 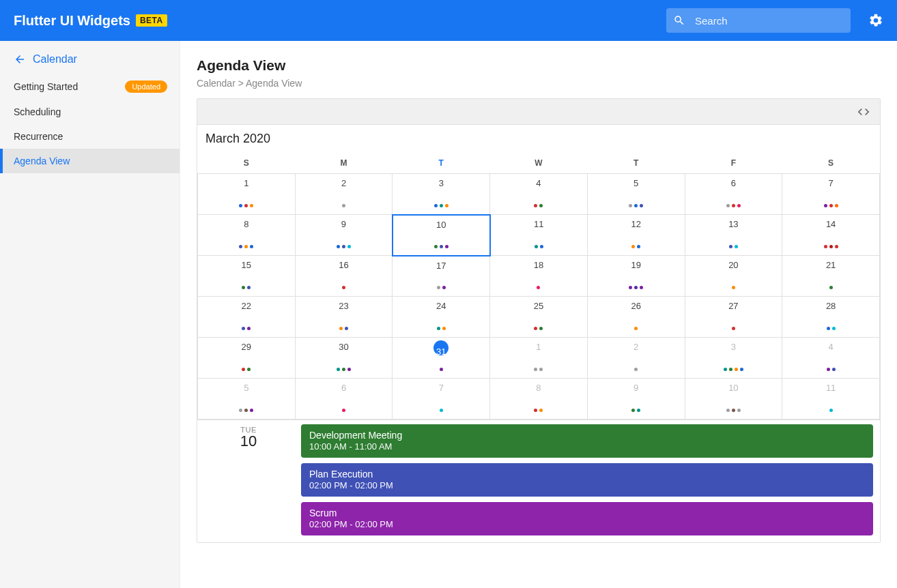 What do you see at coordinates (247, 317) in the screenshot?
I see `calendar-cell: 22` at bounding box center [247, 317].